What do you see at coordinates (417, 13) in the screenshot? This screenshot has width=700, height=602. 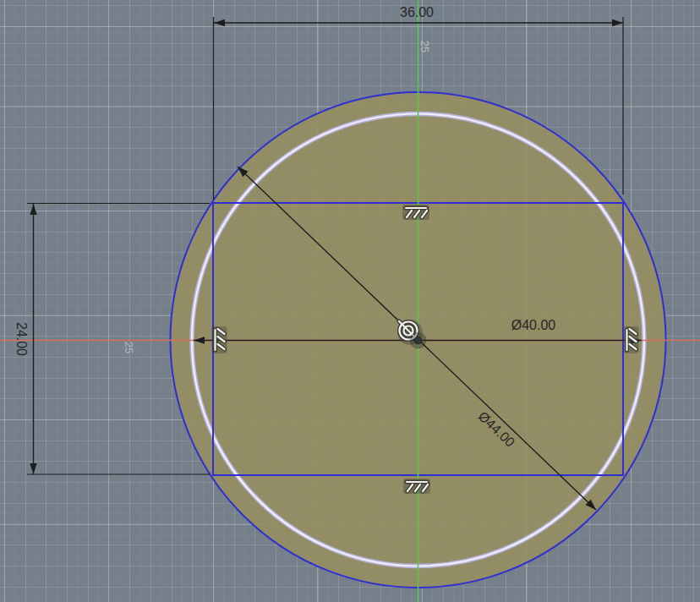 I see `dimension-label-width: 36.00` at bounding box center [417, 13].